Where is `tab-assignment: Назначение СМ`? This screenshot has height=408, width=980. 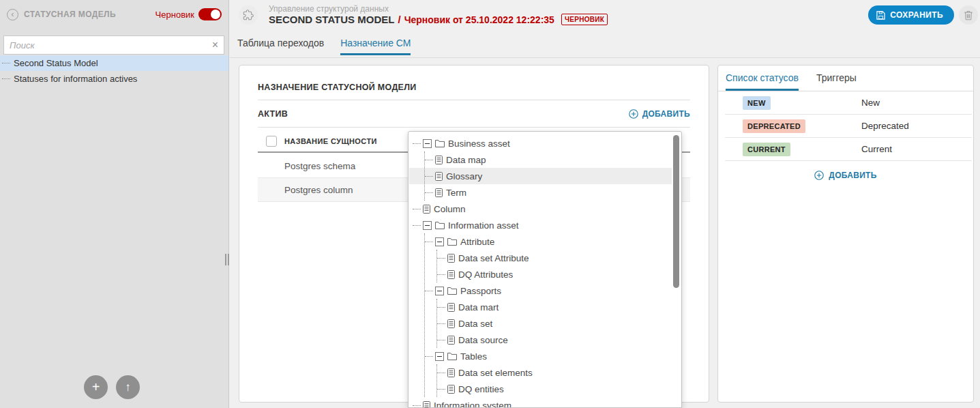 tab-assignment: Назначение СМ is located at coordinates (375, 46).